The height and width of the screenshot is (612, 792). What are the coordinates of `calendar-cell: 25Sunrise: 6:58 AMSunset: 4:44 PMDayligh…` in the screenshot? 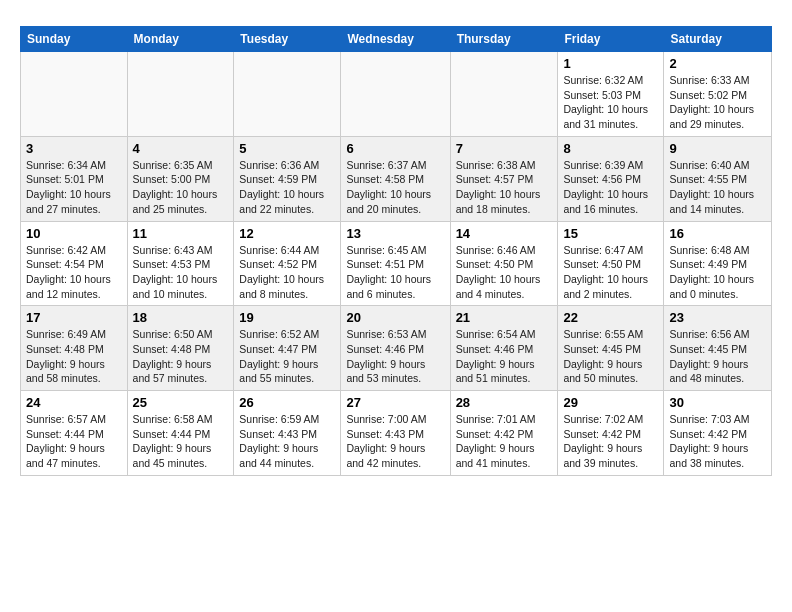 It's located at (180, 434).